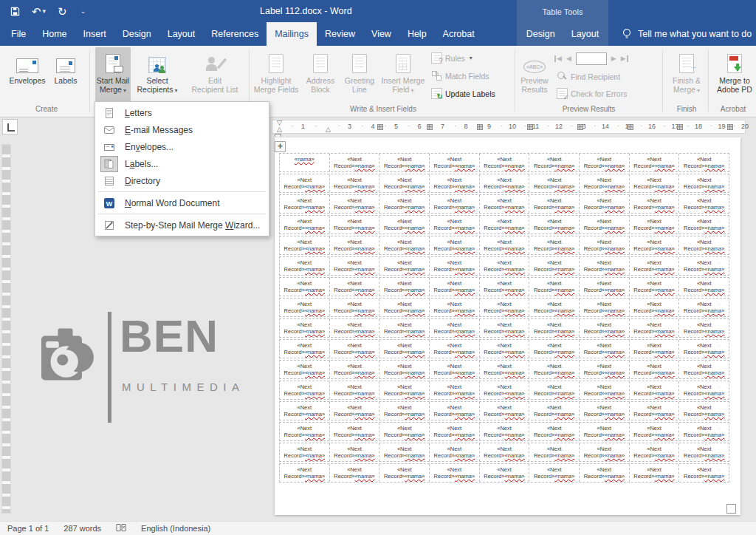 The width and height of the screenshot is (756, 535). Describe the element at coordinates (731, 508) in the screenshot. I see `table-resize-handle` at that location.